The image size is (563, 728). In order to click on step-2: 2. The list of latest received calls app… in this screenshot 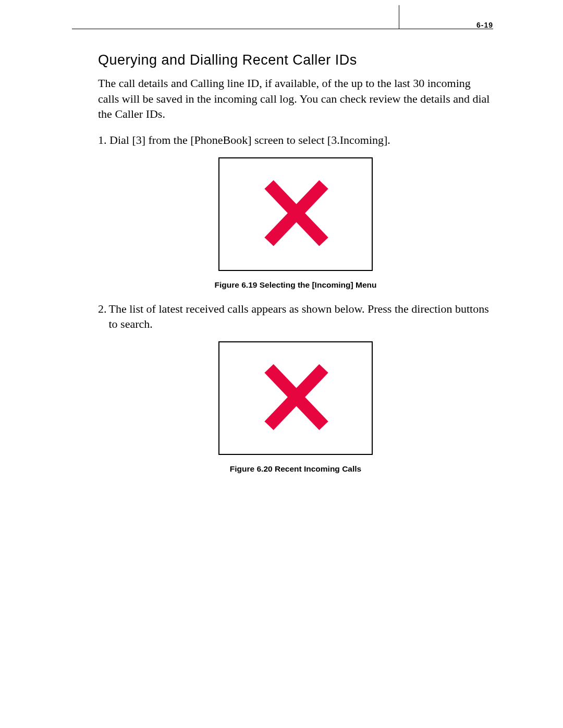, I will do `click(296, 317)`.